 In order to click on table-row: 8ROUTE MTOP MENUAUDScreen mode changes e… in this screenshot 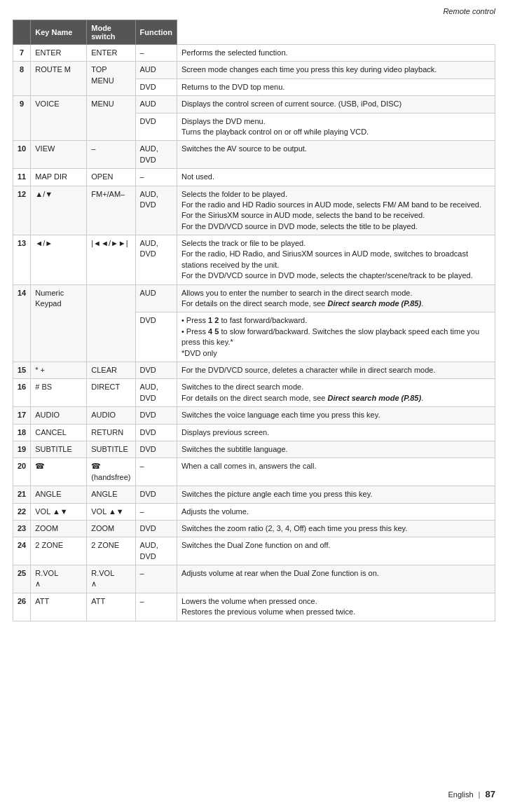, I will do `click(254, 70)`.